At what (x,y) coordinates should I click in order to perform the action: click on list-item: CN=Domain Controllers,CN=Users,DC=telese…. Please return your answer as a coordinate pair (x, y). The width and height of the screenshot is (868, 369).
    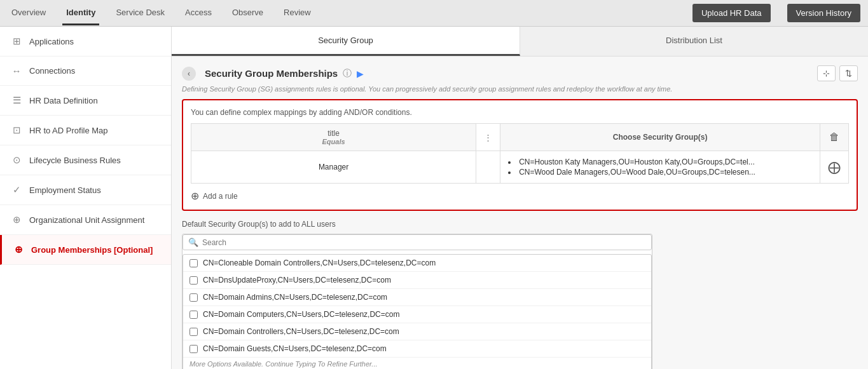
    Looking at the image, I should click on (417, 332).